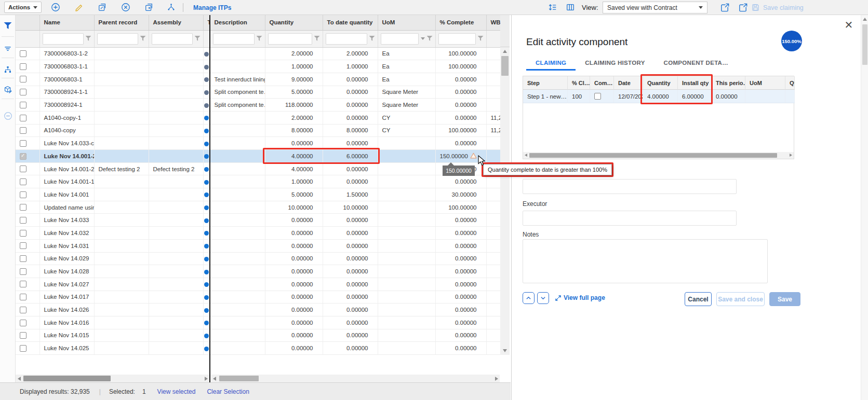 The width and height of the screenshot is (868, 400). What do you see at coordinates (66, 23) in the screenshot?
I see `grid-header-name: Name` at bounding box center [66, 23].